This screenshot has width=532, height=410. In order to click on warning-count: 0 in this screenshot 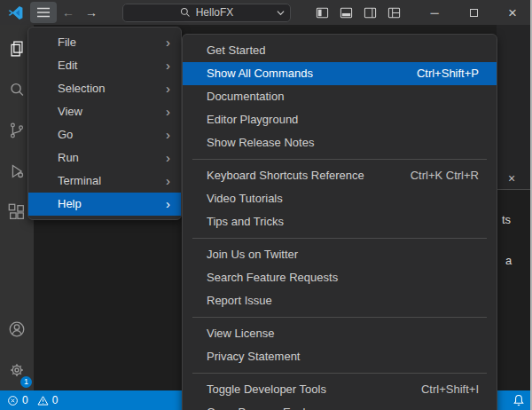, I will do `click(55, 400)`.